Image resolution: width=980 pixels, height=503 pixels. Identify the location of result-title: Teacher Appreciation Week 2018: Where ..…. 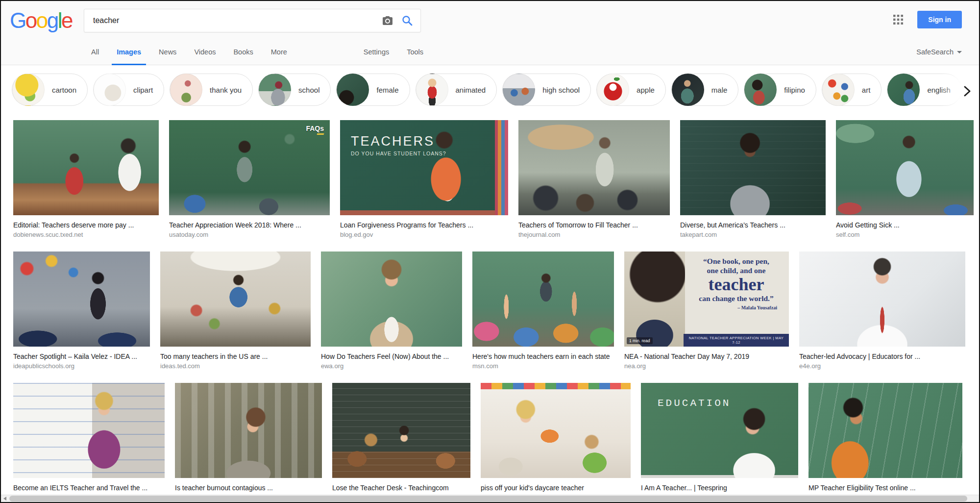
(249, 225).